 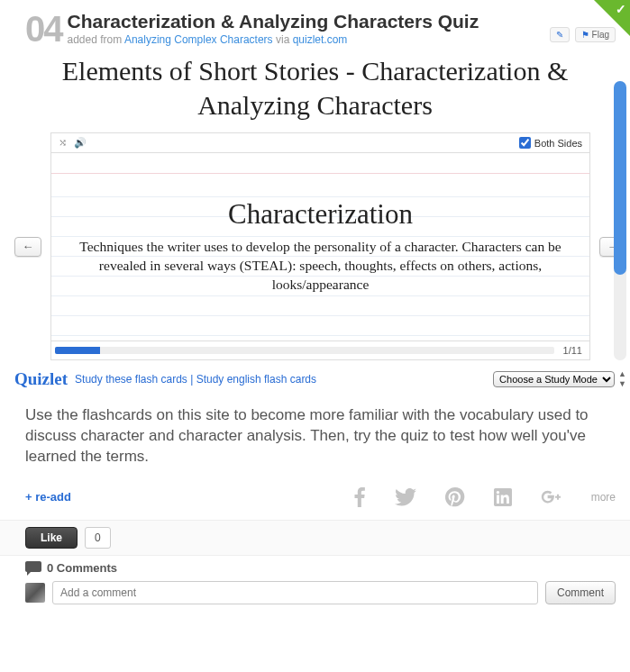 I want to click on added-corner-badge, so click(x=612, y=18).